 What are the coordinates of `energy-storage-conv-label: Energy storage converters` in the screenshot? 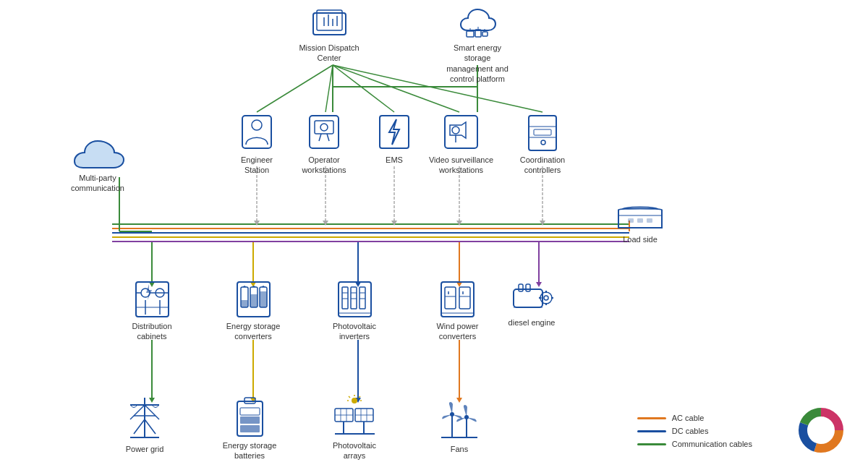 It's located at (253, 331).